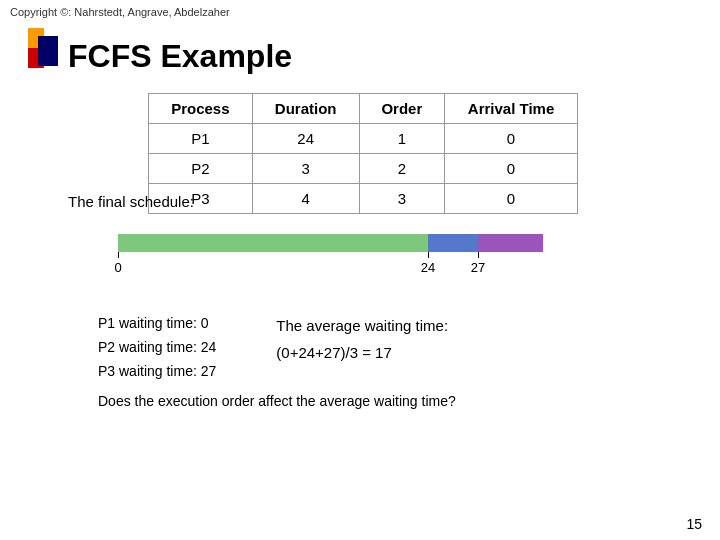 The width and height of the screenshot is (720, 540). Describe the element at coordinates (118, 268) in the screenshot. I see `tick-label-0: 0` at that location.